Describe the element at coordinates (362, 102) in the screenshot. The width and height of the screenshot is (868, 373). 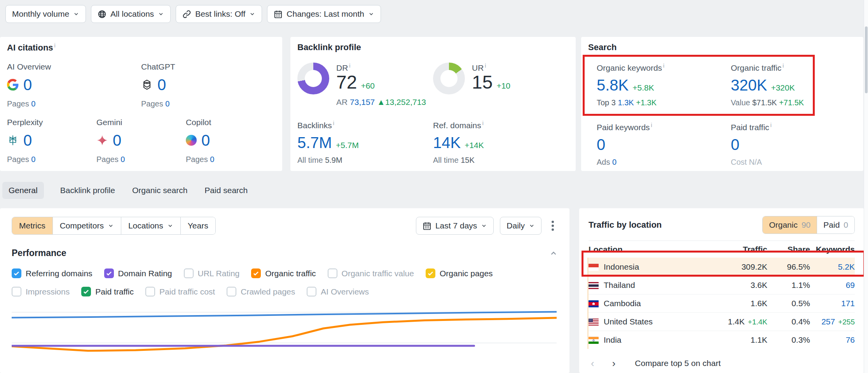
I see `ar-value-link: 73,157` at that location.